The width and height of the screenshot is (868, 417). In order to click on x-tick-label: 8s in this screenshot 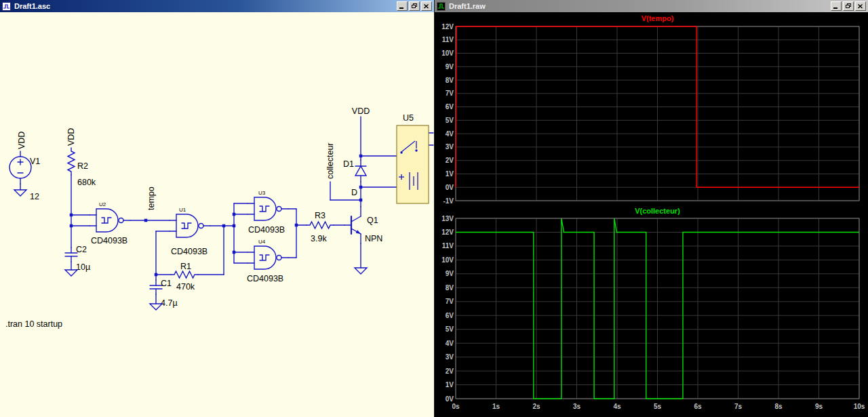, I will do `click(778, 407)`.